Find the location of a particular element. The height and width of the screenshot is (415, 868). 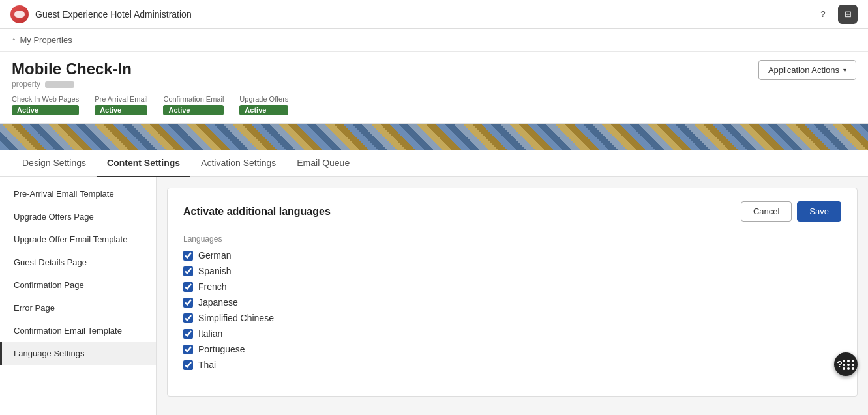

status-item: Pre Arrival Email Active is located at coordinates (121, 106).